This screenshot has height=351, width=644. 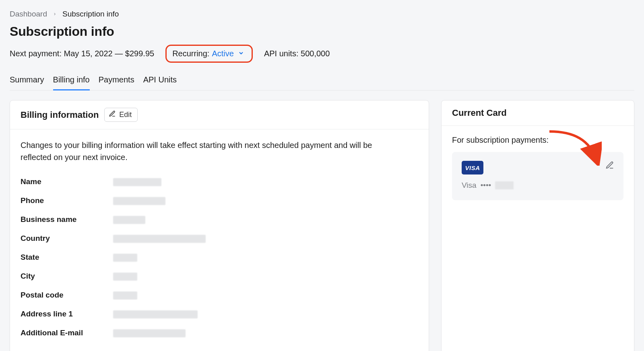 I want to click on field-state: State, so click(x=219, y=257).